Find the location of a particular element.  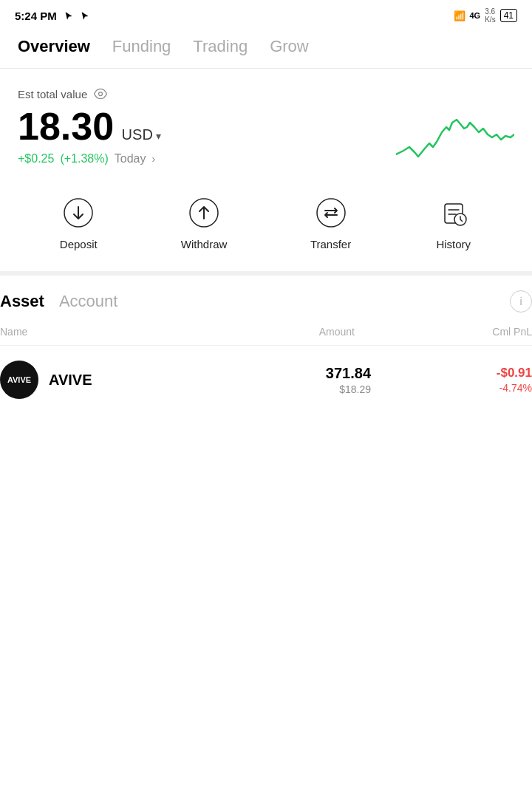

avive-amount: 371.84 is located at coordinates (290, 374).